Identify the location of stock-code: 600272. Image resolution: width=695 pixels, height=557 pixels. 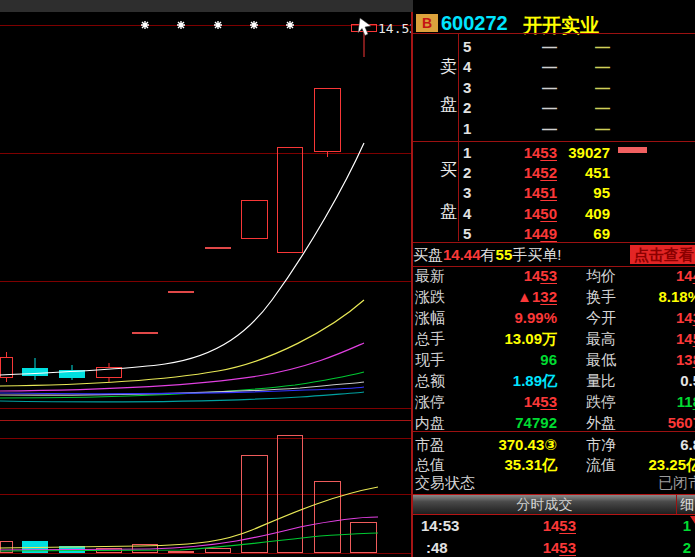
(474, 24).